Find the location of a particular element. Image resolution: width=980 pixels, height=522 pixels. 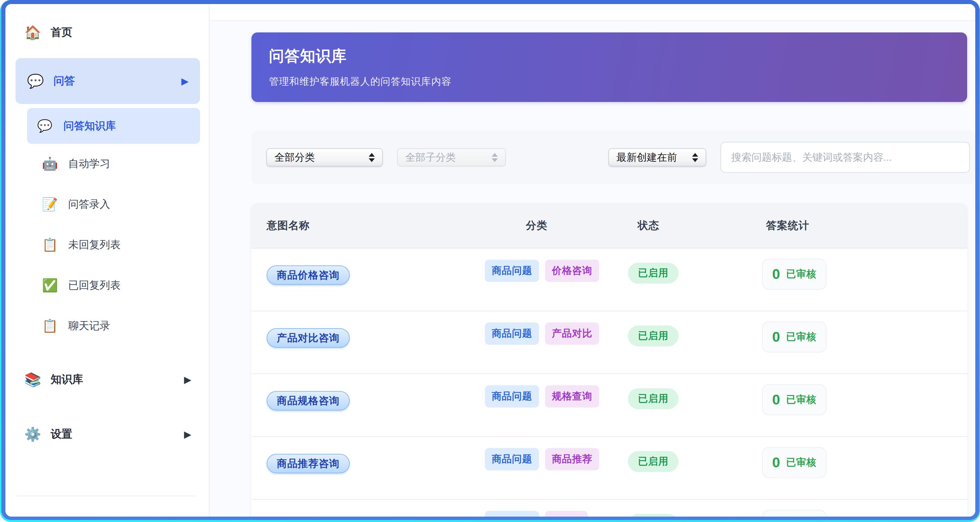

sidebar-item-label: 未回复列表 is located at coordinates (94, 245).